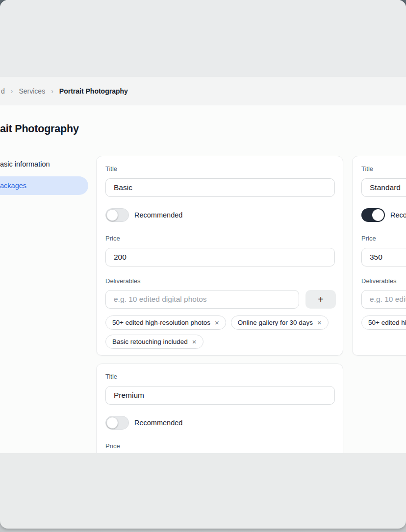 The image size is (406, 532). Describe the element at coordinates (203, 38) in the screenshot. I see `window-header` at that location.